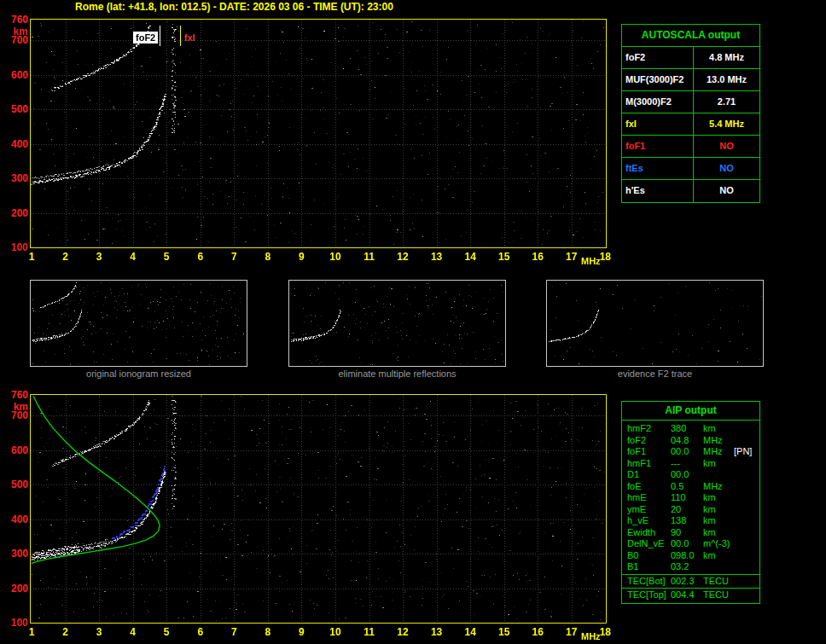  Describe the element at coordinates (691, 498) in the screenshot. I see `aip-row-hme: hmE110km` at that location.